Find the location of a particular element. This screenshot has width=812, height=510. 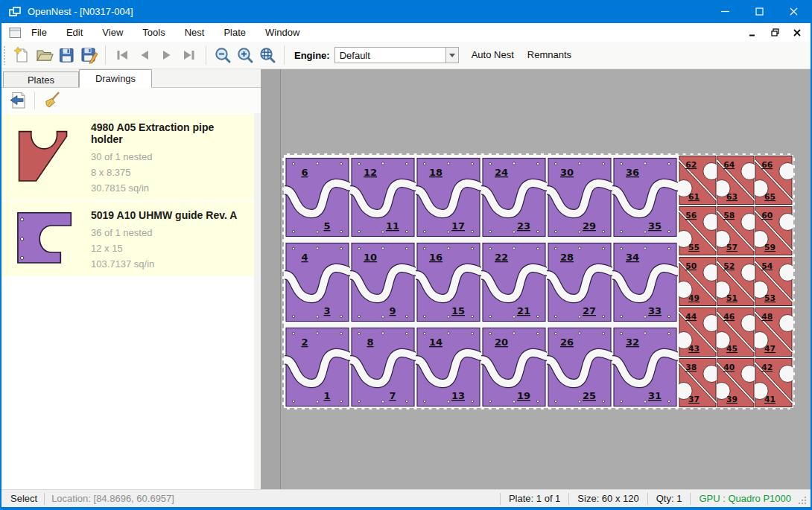

svg-text: 26 is located at coordinates (567, 342).